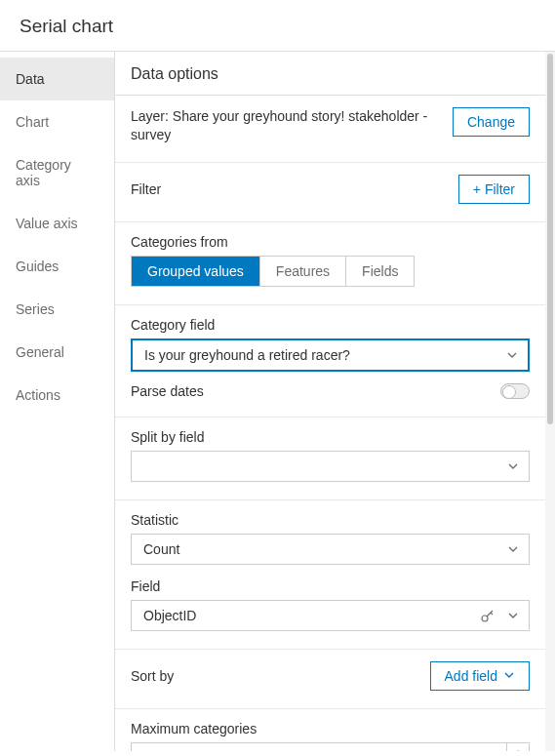 This screenshot has height=756, width=555. What do you see at coordinates (57, 223) in the screenshot?
I see `sidebar-item-value-axis: Value axis` at bounding box center [57, 223].